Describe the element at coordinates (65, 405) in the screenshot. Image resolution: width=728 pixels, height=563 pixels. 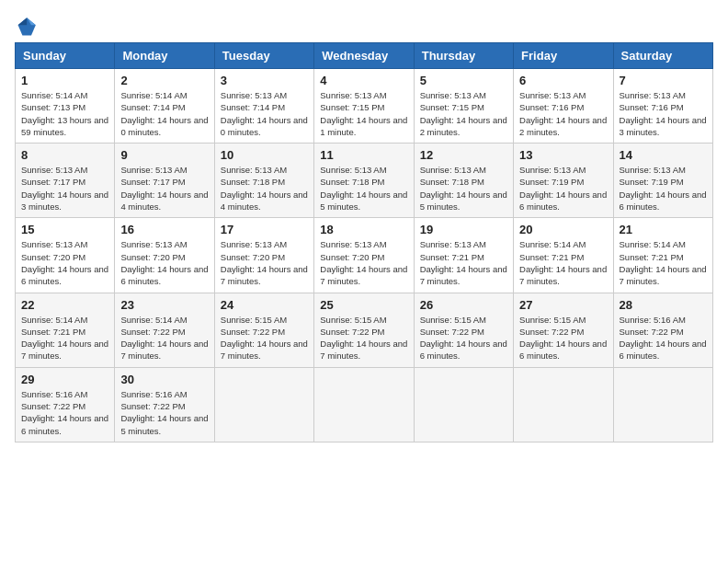
I see `calendar-day-cell: 29Sunrise: 5:16 AMSunset: 7:22 PMDayligh…` at that location.